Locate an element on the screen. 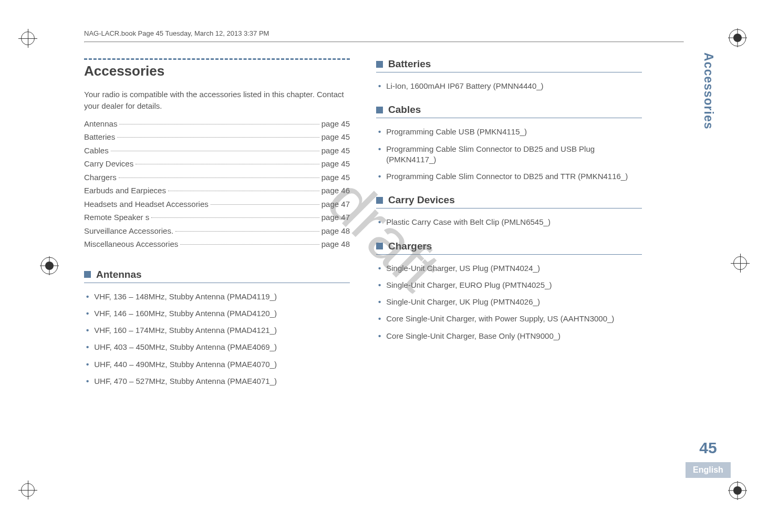 The height and width of the screenshot is (532, 768). table-of-contents: Antennaspage 45 Batteriespage 45 Cablesp… is located at coordinates (217, 184).